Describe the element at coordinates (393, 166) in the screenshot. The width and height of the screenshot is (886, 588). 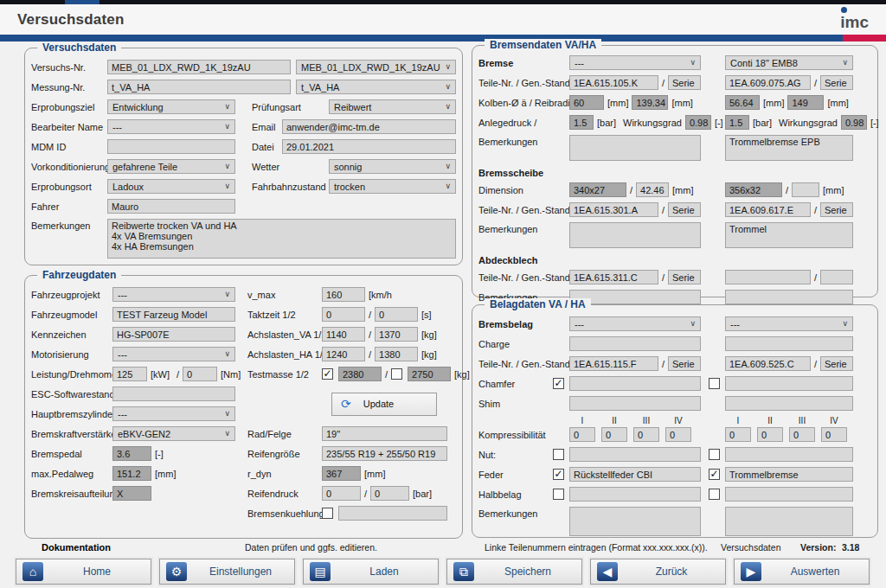
I see `wetter-dropdown: sonnig∨` at that location.